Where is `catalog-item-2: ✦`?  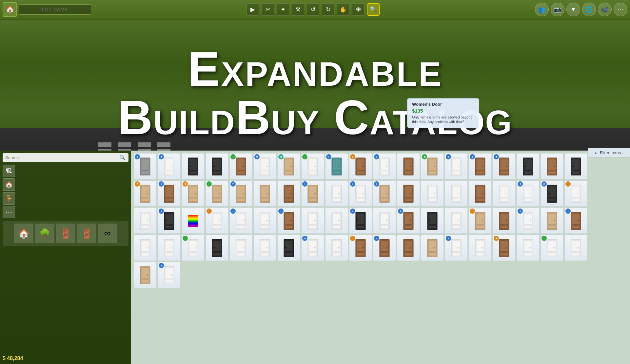
catalog-item-2: ✦ is located at coordinates (169, 166).